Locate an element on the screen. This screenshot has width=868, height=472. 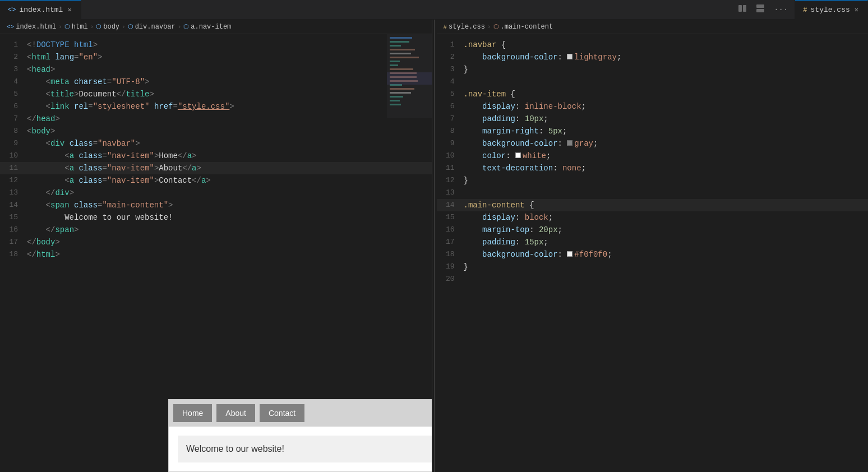
right-breadcrumb: # style.css › ⬡ .main-content is located at coordinates (653, 27).